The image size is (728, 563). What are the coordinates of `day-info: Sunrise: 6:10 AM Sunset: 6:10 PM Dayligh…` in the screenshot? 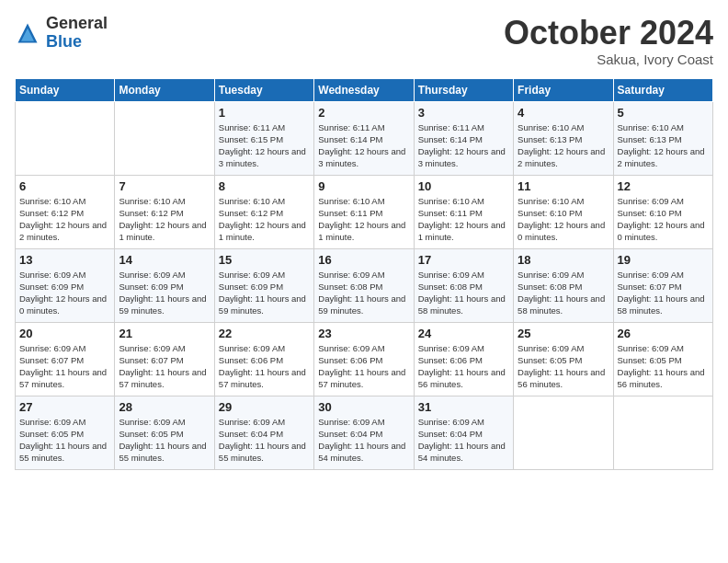 It's located at (563, 219).